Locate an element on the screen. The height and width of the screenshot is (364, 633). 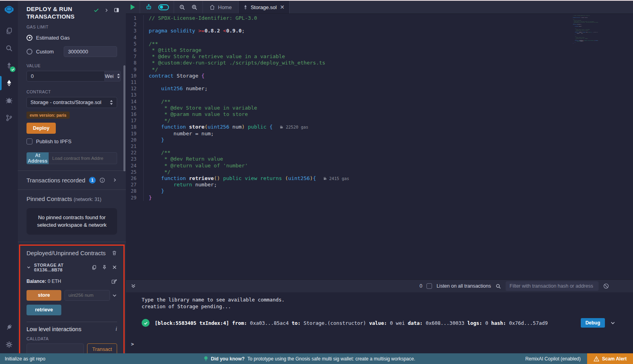
expand-terminal-icon is located at coordinates (133, 286).